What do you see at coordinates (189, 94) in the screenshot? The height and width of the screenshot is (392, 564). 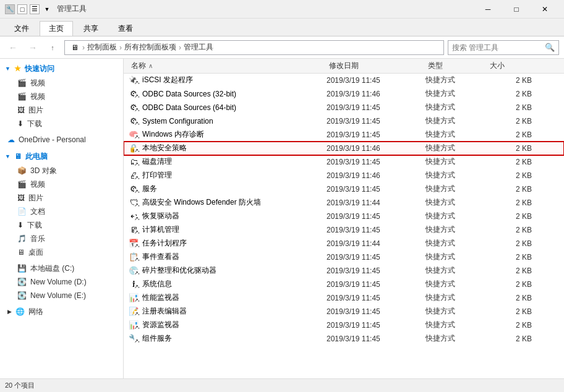 I see `file-name: ODBC Data Sources (32-bit)` at bounding box center [189, 94].